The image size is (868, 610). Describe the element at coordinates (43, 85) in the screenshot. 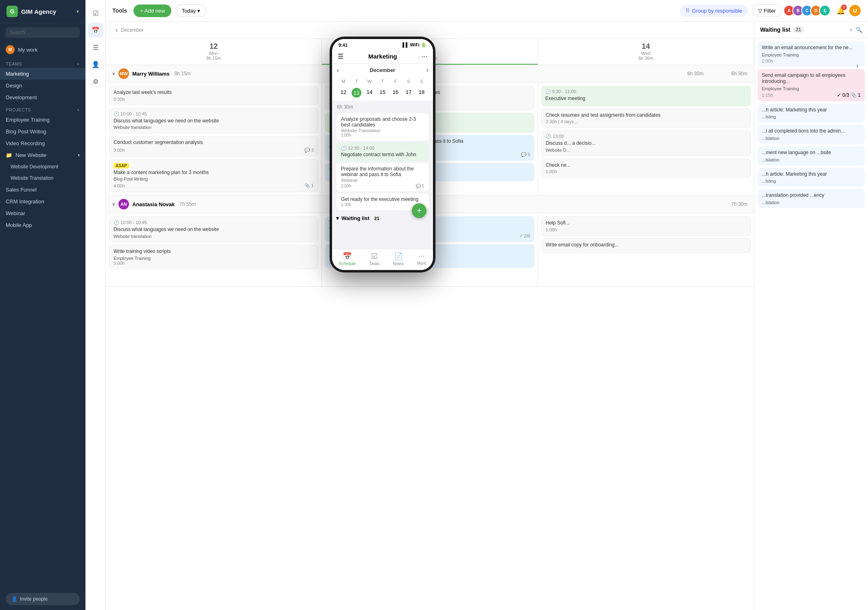

I see `sidebar-item-design: Design` at that location.